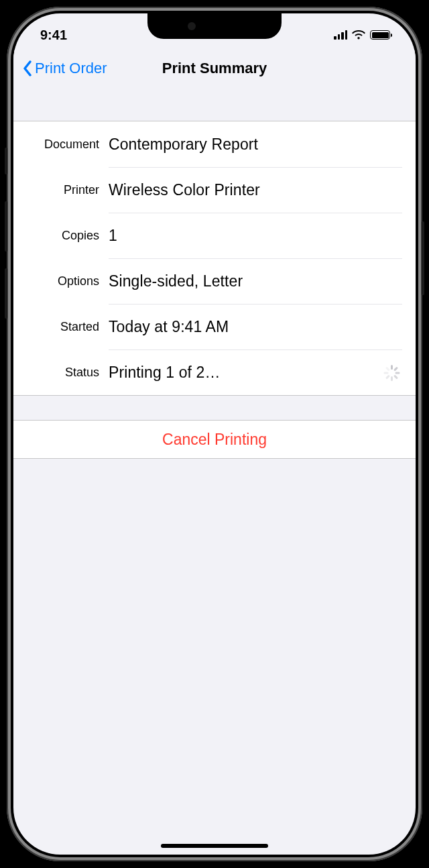  What do you see at coordinates (214, 439) in the screenshot?
I see `actions-group: Cancel Printing` at bounding box center [214, 439].